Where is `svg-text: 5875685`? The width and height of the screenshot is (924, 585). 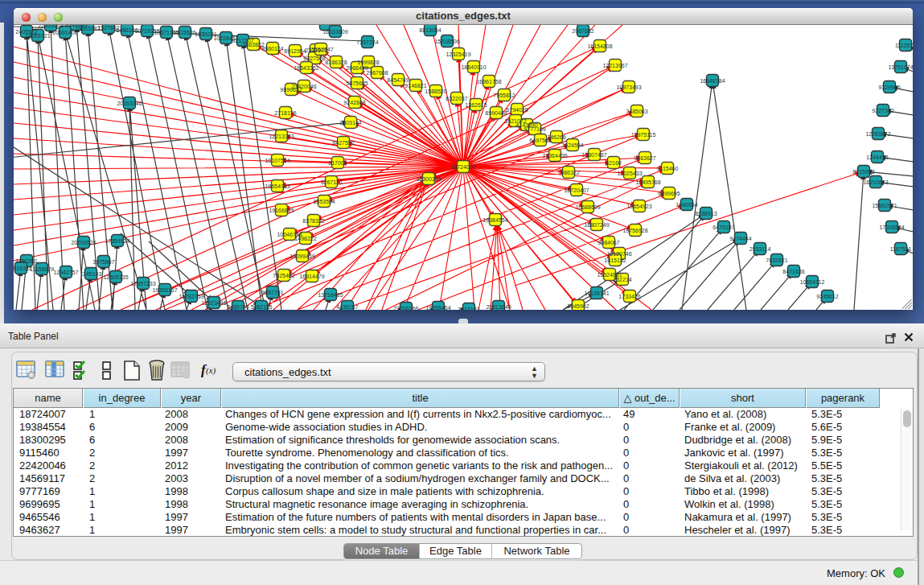
svg-text: 5875685 is located at coordinates (357, 84).